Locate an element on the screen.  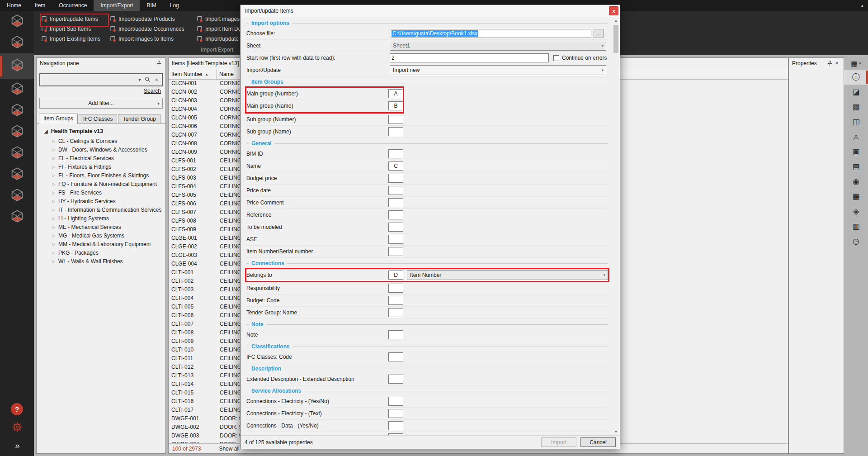
tree-item: ▷ CL - Ceilings & Cornices is located at coordinates (101, 141).